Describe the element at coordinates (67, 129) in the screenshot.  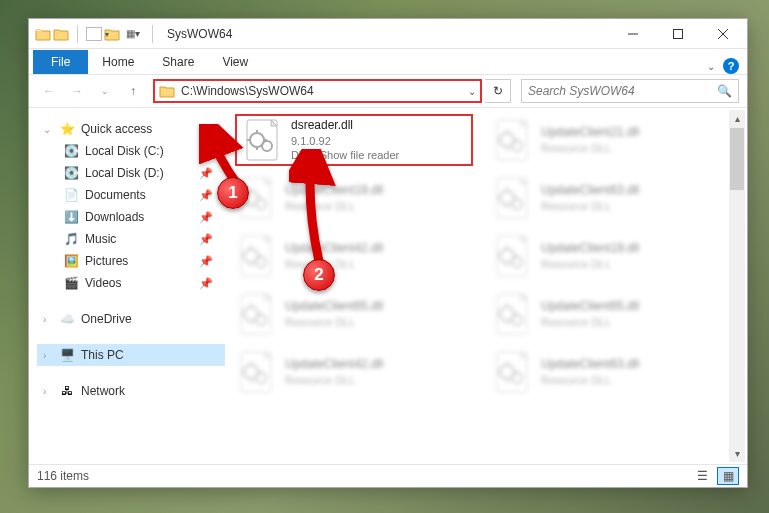
I see `star-icon: ⭐` at that location.